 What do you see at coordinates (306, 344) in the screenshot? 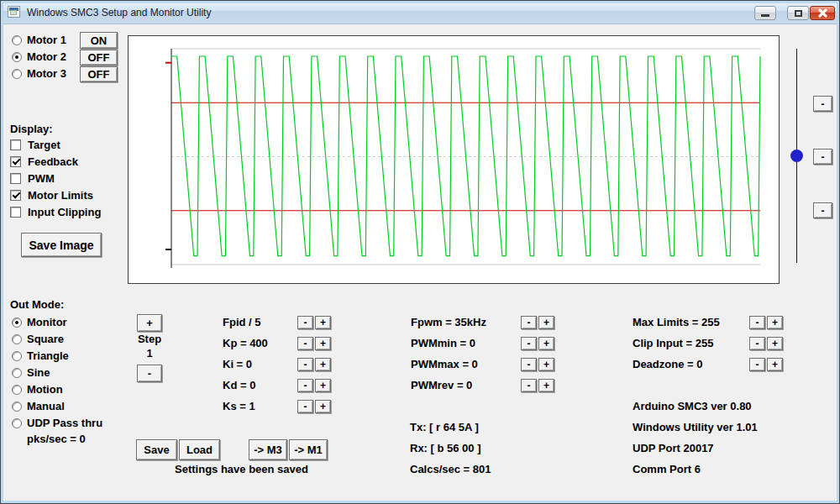
I see `kp-minus-button: -` at bounding box center [306, 344].